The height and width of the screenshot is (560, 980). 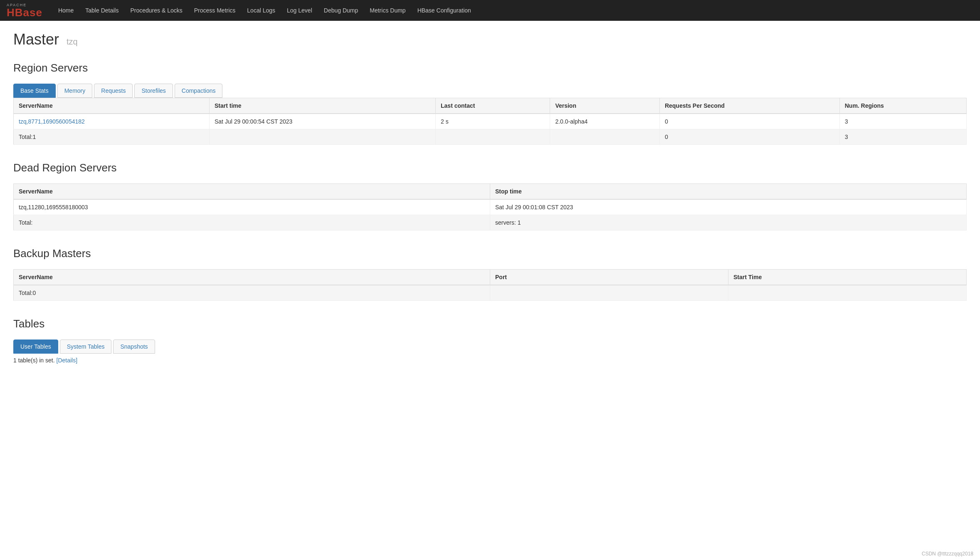 I want to click on cell-rps: 0, so click(x=749, y=121).